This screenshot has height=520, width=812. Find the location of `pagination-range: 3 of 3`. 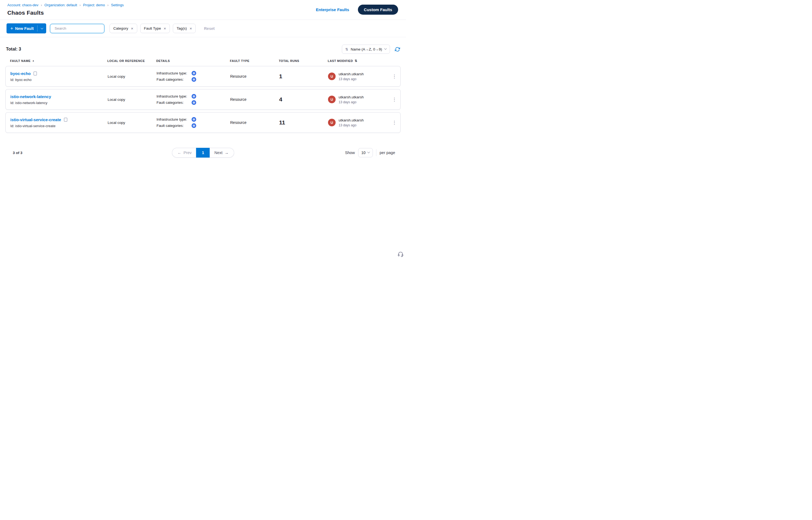

pagination-range: 3 of 3 is located at coordinates (18, 153).